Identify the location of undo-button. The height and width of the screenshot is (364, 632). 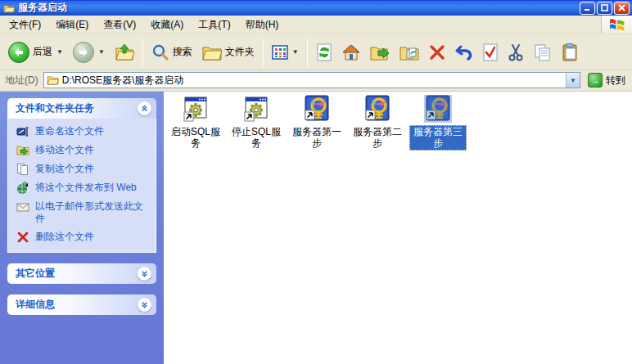
(464, 52).